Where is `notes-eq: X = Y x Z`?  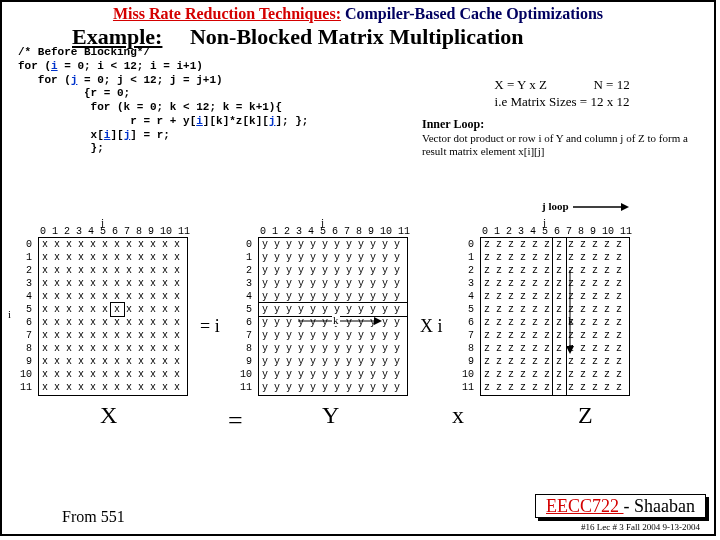
notes-eq: X = Y x Z is located at coordinates (520, 84).